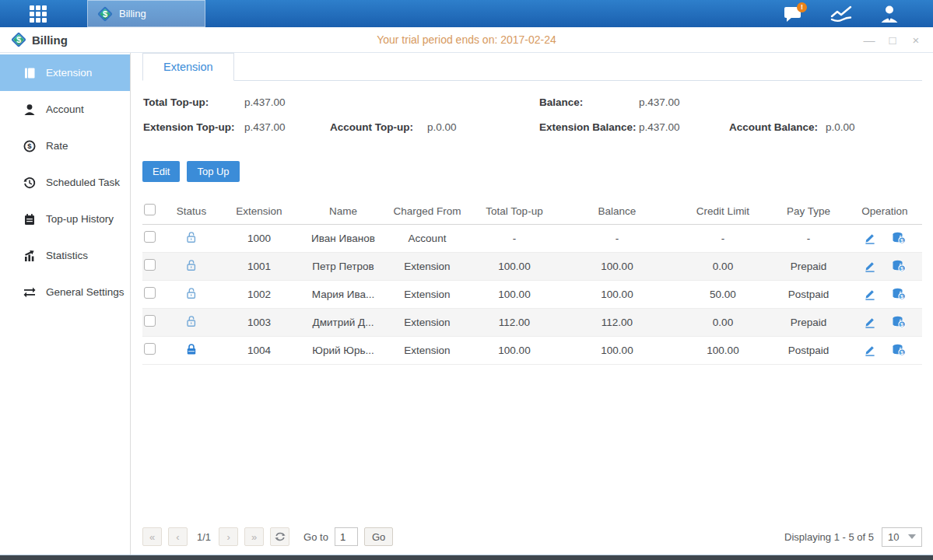 This screenshot has width=933, height=560. Describe the element at coordinates (149, 210) in the screenshot. I see `select-all-checkbox` at that location.